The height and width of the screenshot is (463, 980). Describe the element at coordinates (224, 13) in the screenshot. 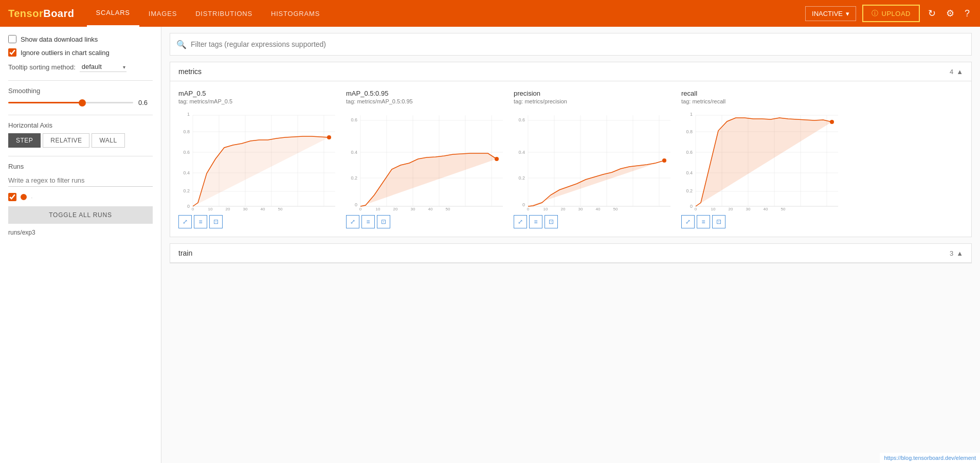

I see `nav-distributions: DISTRIBUTIONS` at that location.